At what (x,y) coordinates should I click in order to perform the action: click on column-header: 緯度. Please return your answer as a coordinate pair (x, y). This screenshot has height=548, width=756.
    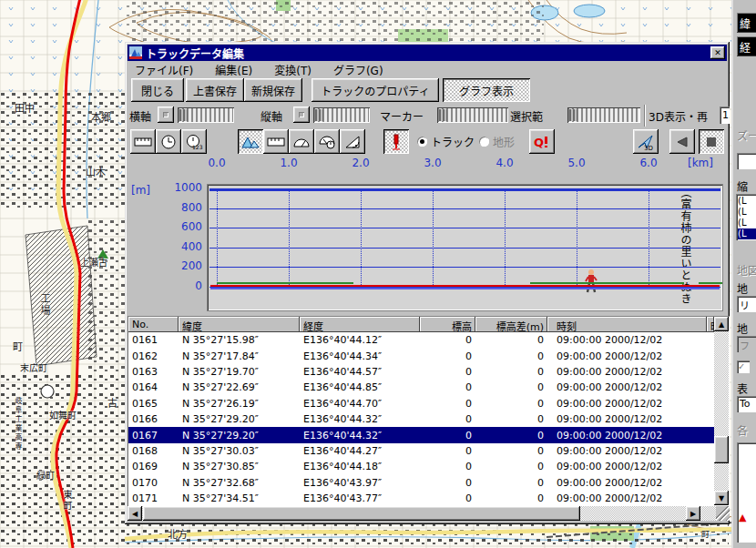
    Looking at the image, I should click on (239, 324).